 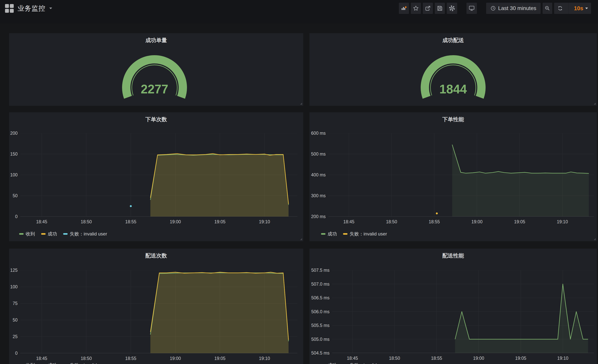 I want to click on y-axis-label: 505.5 ms, so click(x=319, y=325).